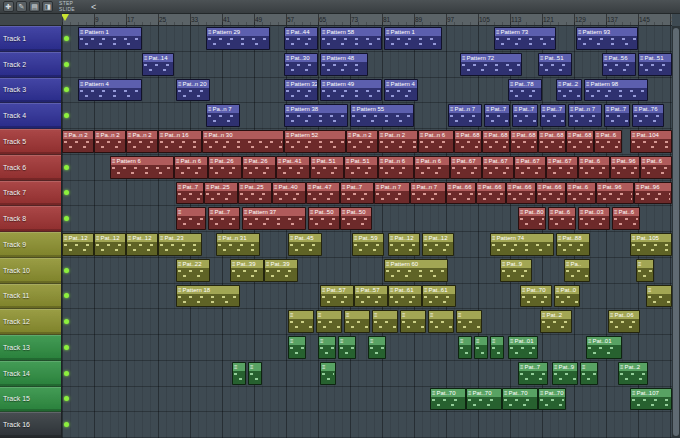 This screenshot has height=438, width=680. I want to click on pattern-clip: ≡Pattern 37, so click(274, 218).